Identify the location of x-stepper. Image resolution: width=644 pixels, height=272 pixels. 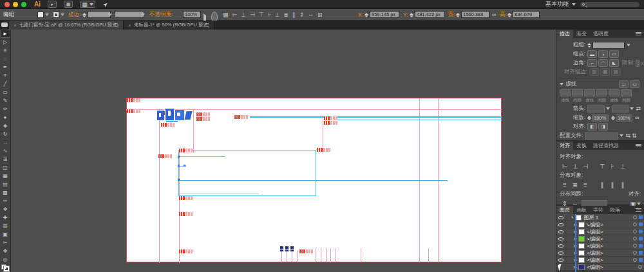
(366, 15).